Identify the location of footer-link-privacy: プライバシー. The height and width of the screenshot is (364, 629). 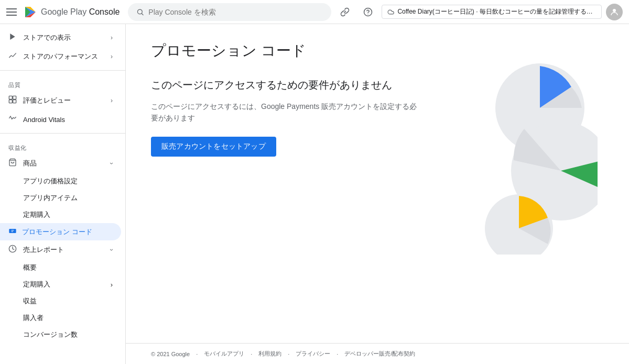
(313, 354).